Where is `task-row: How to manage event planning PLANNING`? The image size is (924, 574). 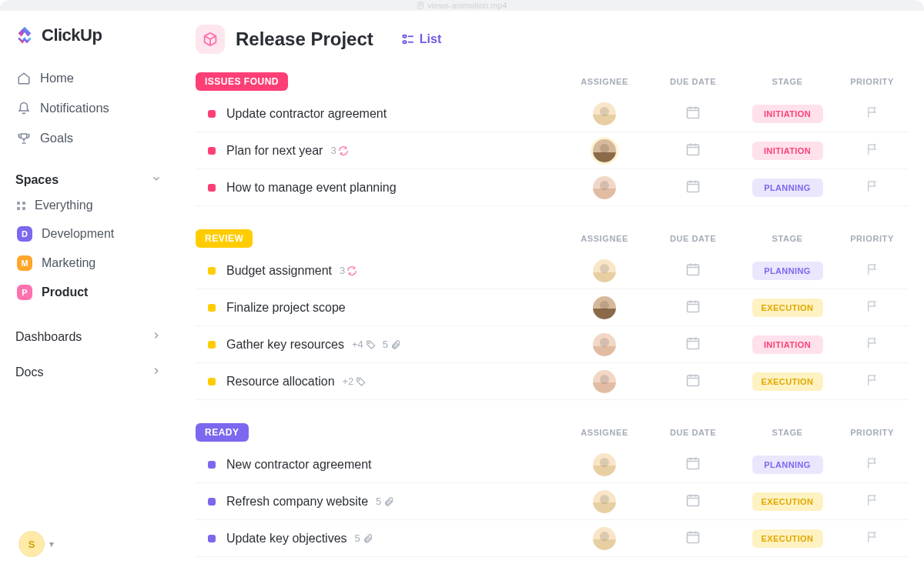
task-row: How to manage event planning PLANNING is located at coordinates (552, 188).